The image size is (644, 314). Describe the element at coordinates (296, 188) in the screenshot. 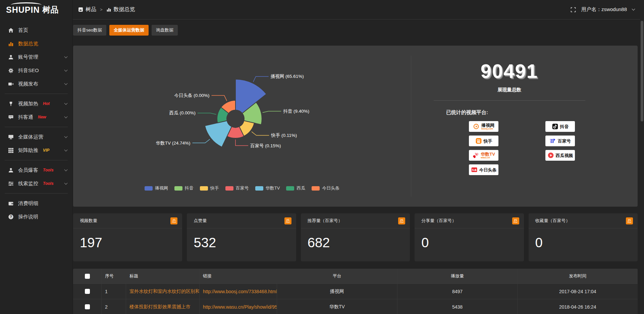

I see `legend-item-西瓜: 西瓜` at that location.